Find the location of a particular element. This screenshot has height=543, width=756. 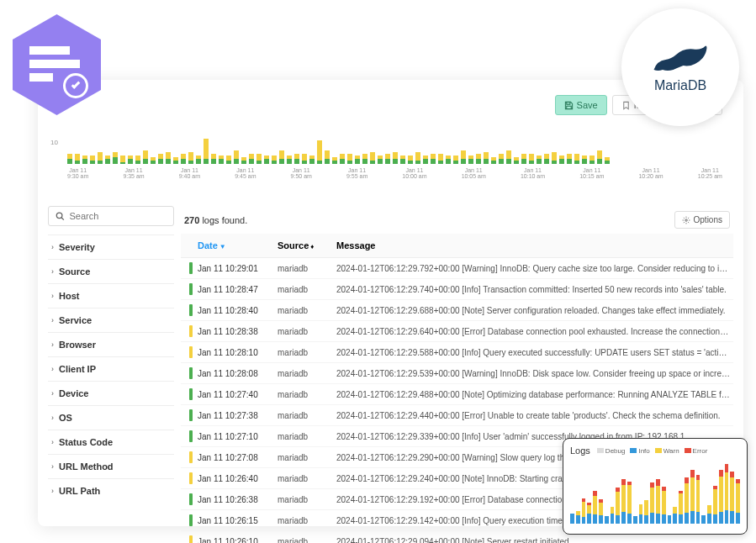

search-box is located at coordinates (111, 216).